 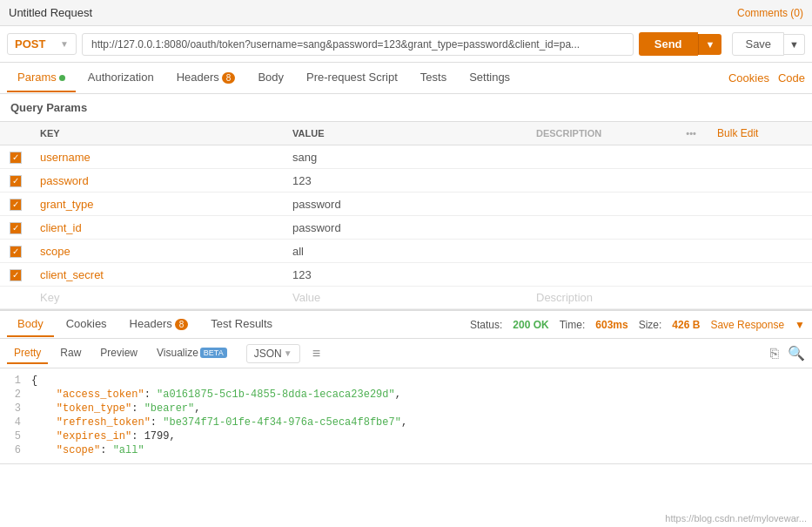 I want to click on code-content: {, so click(x=421, y=381).